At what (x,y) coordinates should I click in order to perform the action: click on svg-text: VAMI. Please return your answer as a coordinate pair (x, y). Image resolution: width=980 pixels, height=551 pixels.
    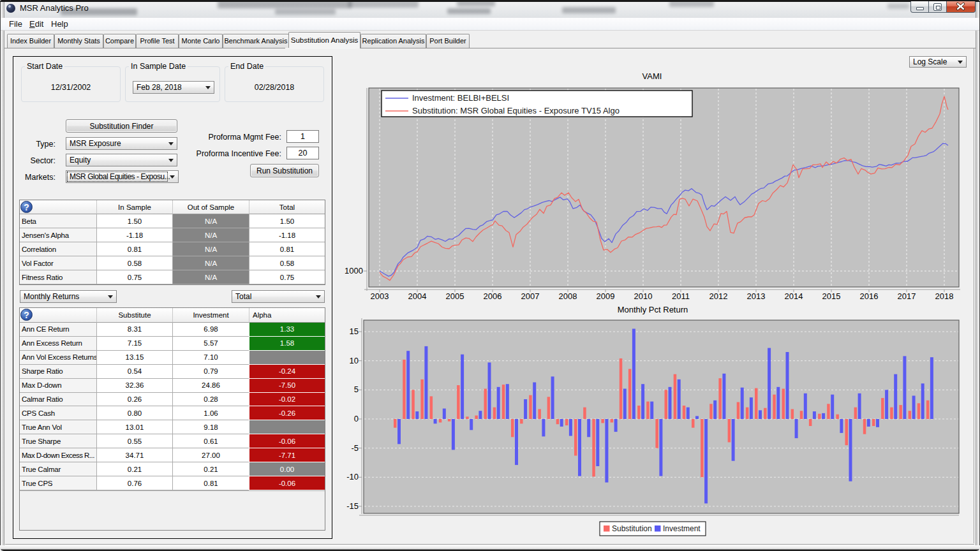
    Looking at the image, I should click on (652, 77).